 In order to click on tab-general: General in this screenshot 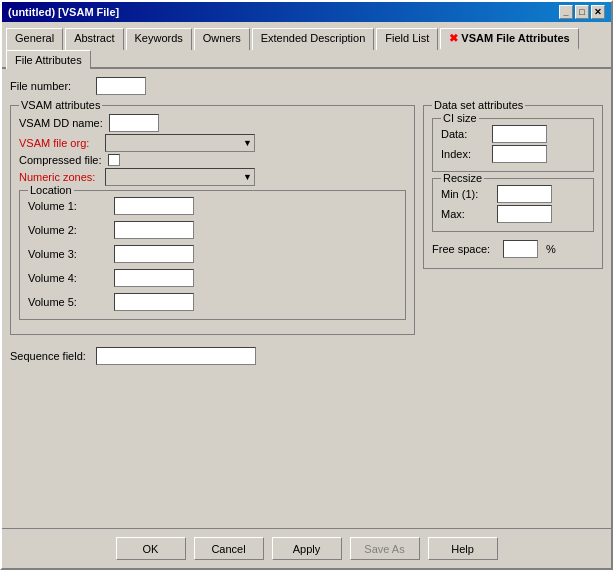, I will do `click(34, 39)`.